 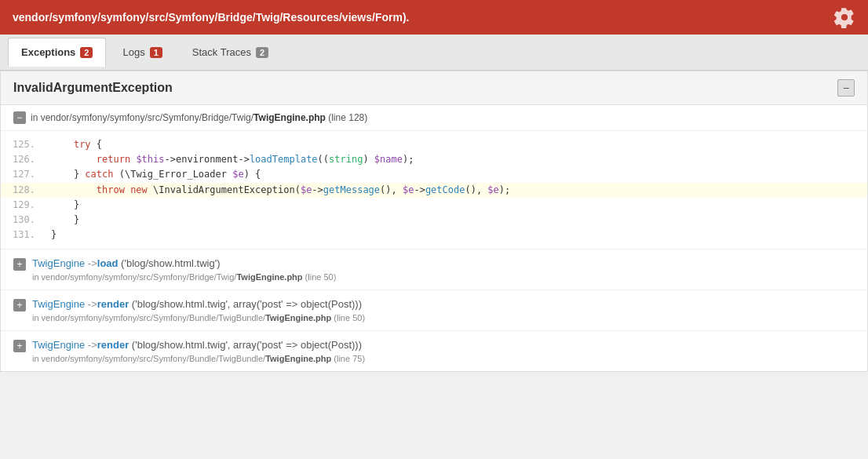 I want to click on stack-file-bold-0: TwigEngine.php, so click(x=269, y=277).